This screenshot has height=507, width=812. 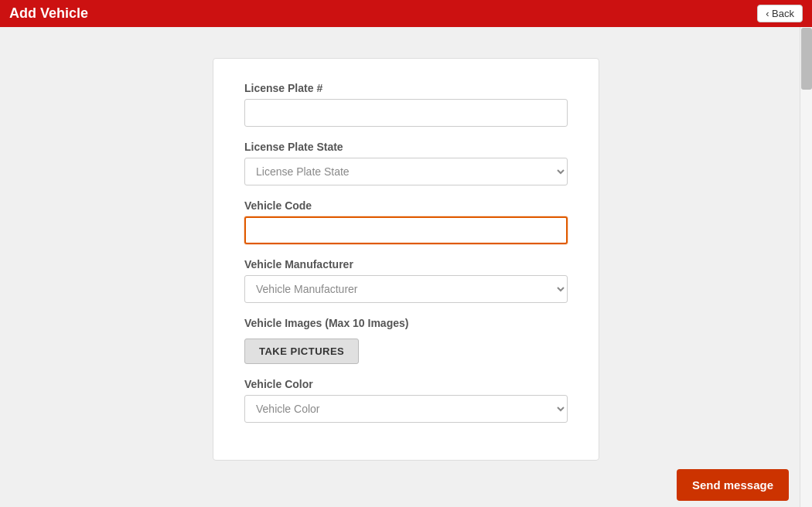 I want to click on vehicle-images-label: Vehicle Images (Max 10 Images), so click(x=406, y=323).